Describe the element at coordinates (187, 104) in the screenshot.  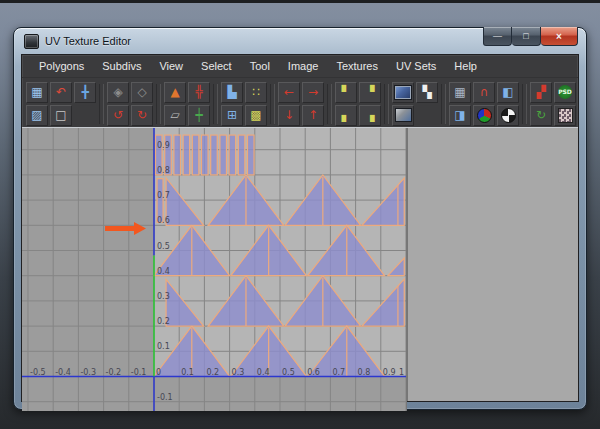
I see `toolbar-group-3: ▲╬▱┿` at that location.